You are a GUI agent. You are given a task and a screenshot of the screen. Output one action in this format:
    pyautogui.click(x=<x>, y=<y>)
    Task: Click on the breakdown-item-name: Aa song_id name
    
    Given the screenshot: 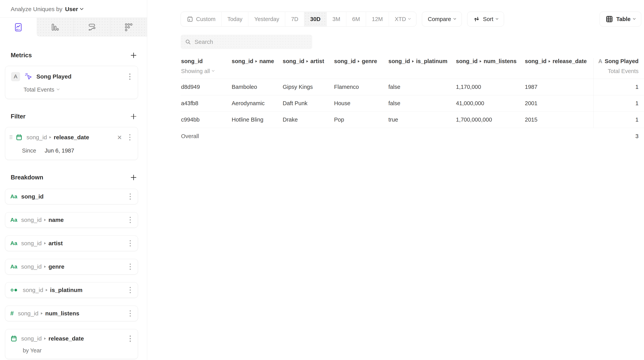 What is the action you would take?
    pyautogui.click(x=72, y=220)
    